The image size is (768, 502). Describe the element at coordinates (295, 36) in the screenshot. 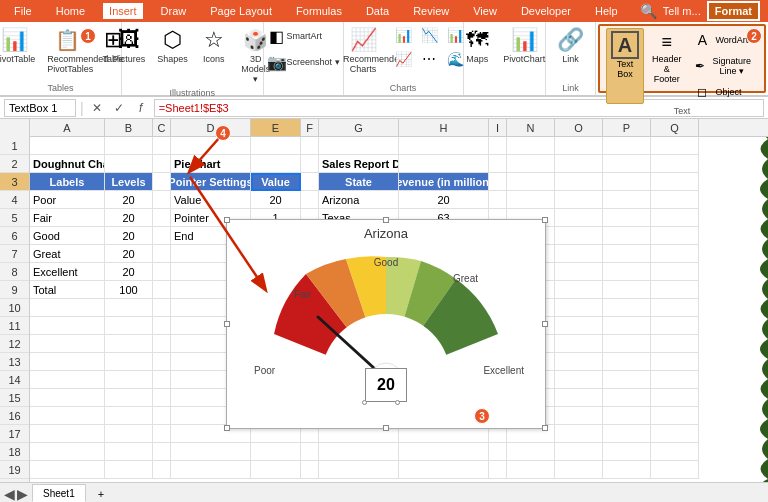

I see `smartart-button: ◧ SmartArt` at that location.